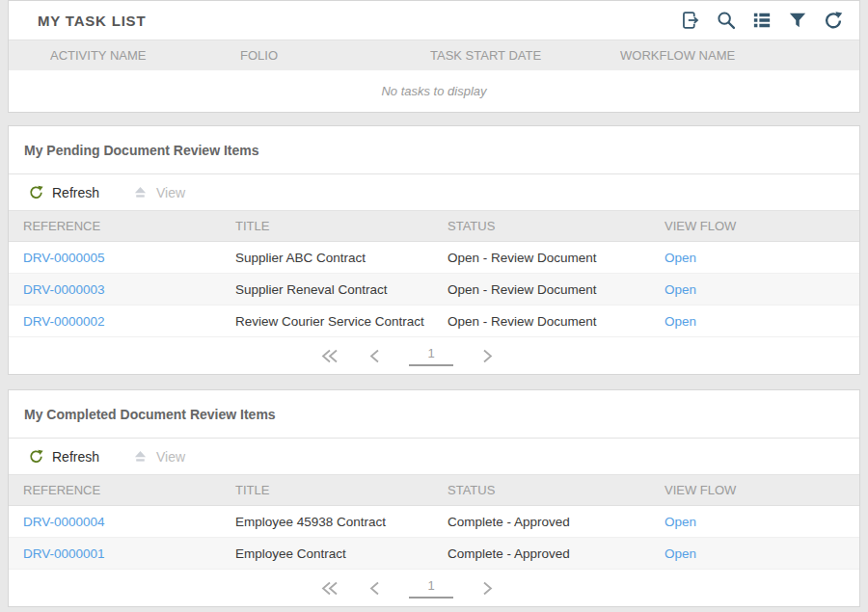 Image resolution: width=868 pixels, height=612 pixels. What do you see at coordinates (434, 55) in the screenshot?
I see `task-list-column-headers: ACTIVITY NAME FOLIO TASK START DATE WORK…` at bounding box center [434, 55].